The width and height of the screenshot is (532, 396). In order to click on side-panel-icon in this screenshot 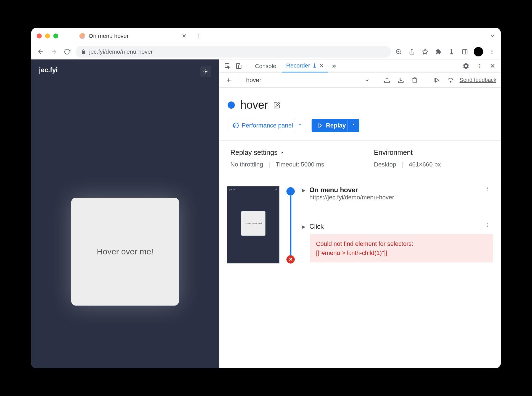, I will do `click(465, 52)`.